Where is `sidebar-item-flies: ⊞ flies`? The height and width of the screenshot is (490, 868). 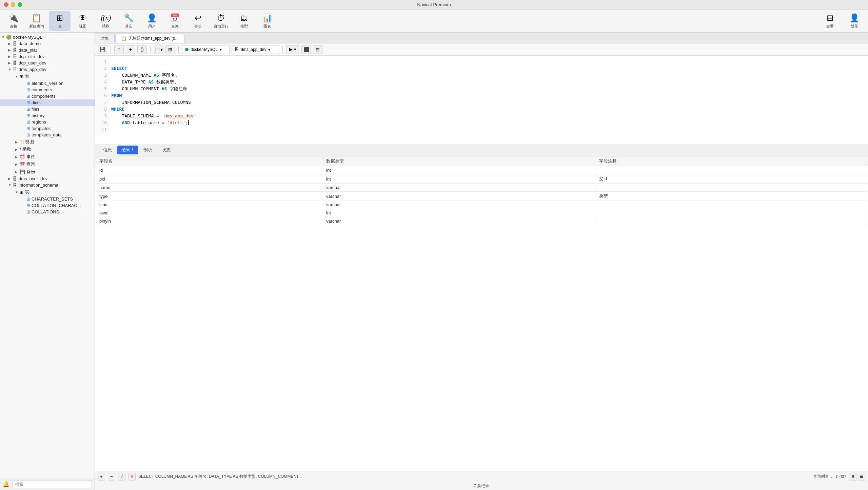
sidebar-item-flies: ⊞ flies is located at coordinates (47, 109).